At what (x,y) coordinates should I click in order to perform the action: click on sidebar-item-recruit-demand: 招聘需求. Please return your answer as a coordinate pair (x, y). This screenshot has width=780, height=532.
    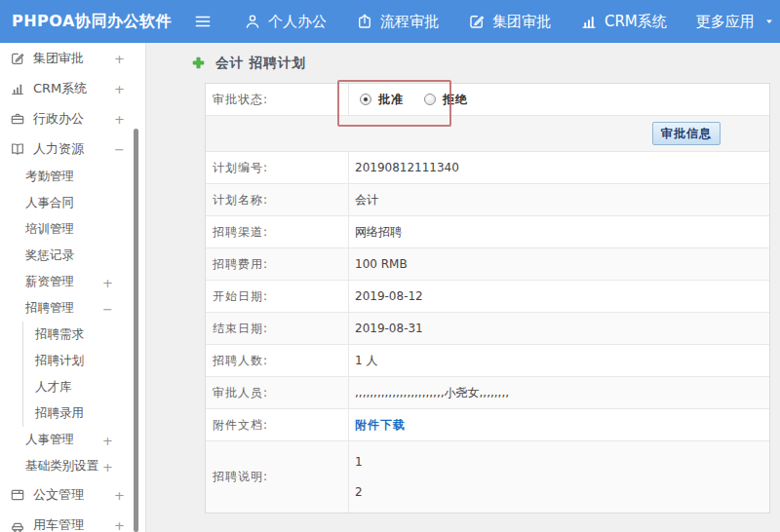
    Looking at the image, I should click on (84, 335).